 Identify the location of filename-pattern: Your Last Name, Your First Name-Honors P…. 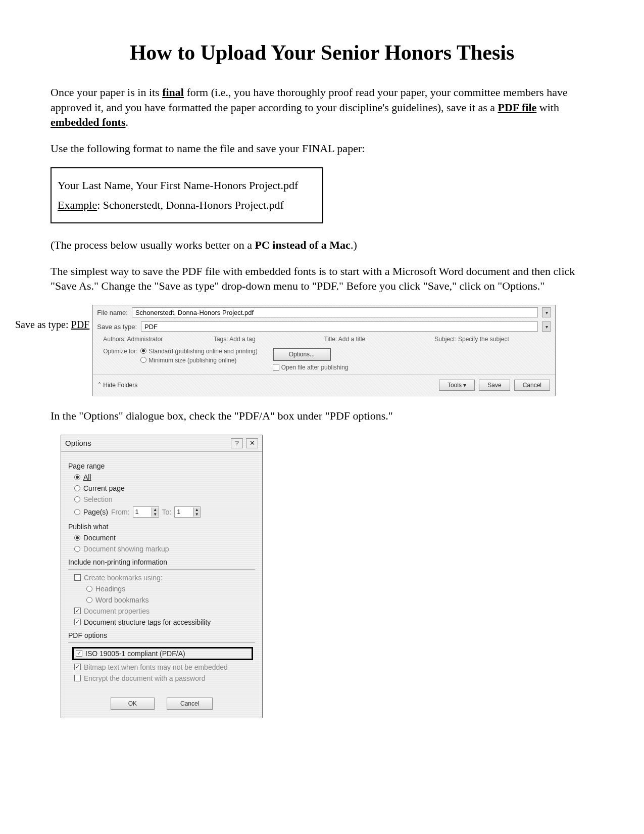
(187, 186).